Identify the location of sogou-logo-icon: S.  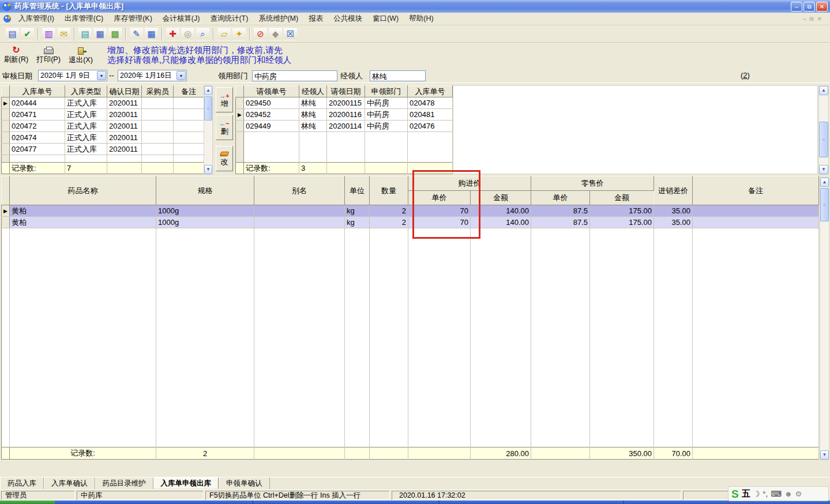
(735, 494).